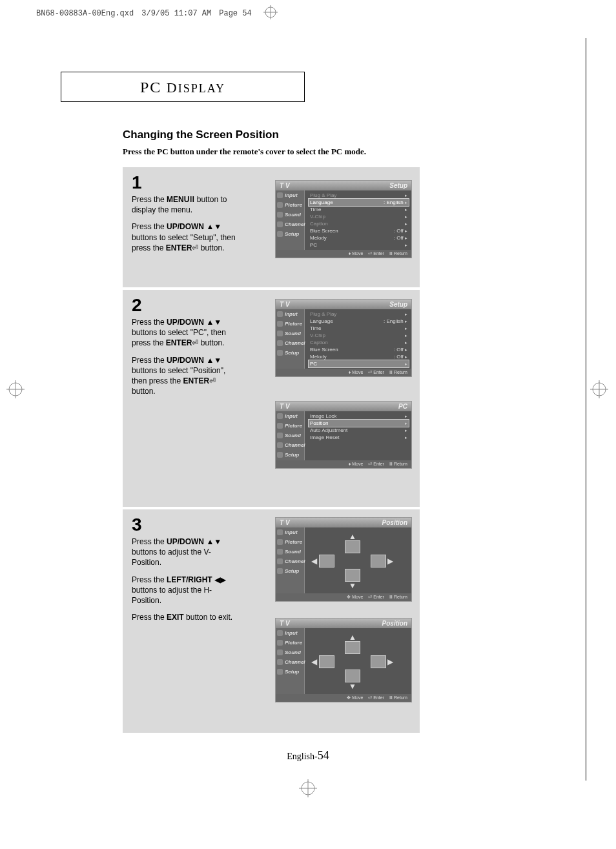  What do you see at coordinates (586, 409) in the screenshot?
I see `right-margin-rule` at bounding box center [586, 409].